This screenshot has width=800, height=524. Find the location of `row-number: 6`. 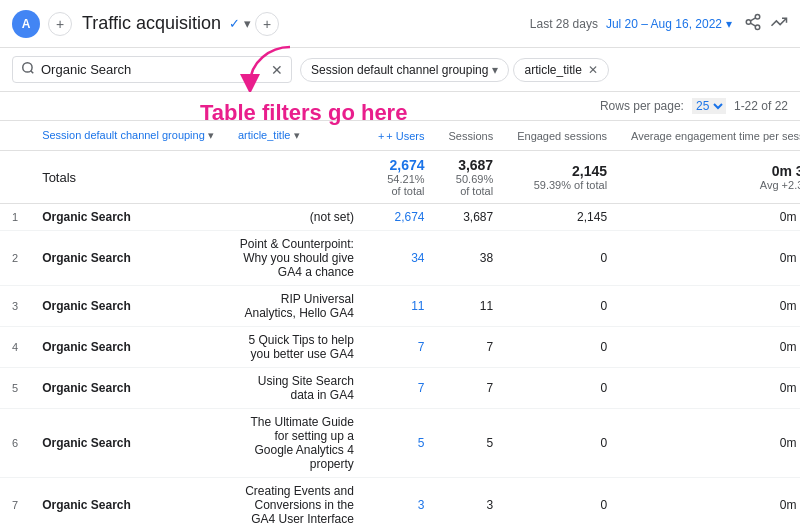

row-number: 6 is located at coordinates (15, 444).